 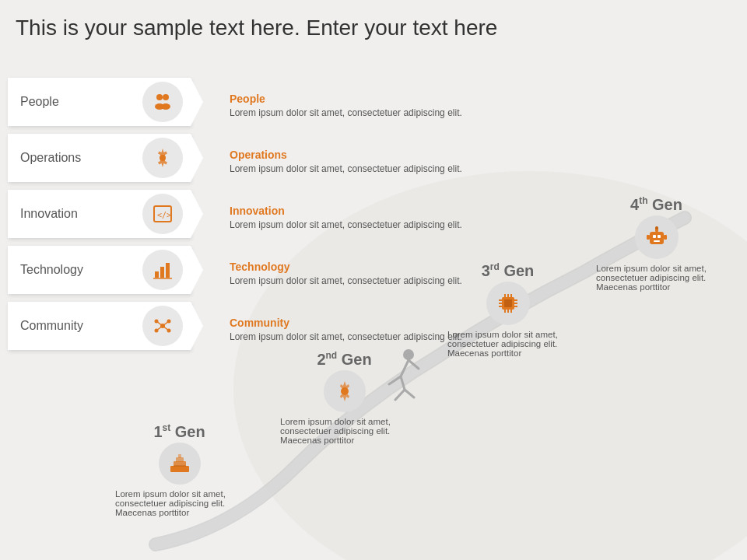 What do you see at coordinates (163, 102) in the screenshot?
I see `people-icon-wrap` at bounding box center [163, 102].